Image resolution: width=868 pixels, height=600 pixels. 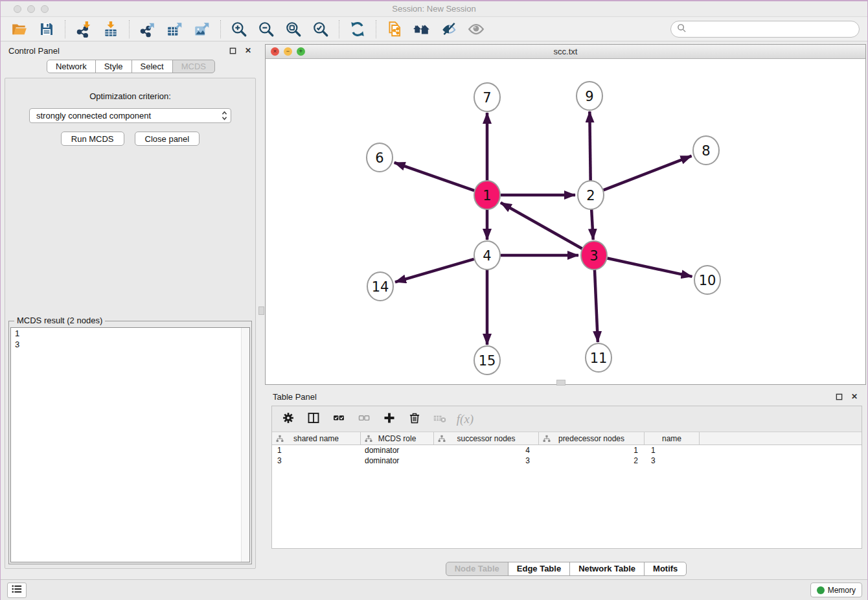 I want to click on zoom-selected-button, so click(x=321, y=29).